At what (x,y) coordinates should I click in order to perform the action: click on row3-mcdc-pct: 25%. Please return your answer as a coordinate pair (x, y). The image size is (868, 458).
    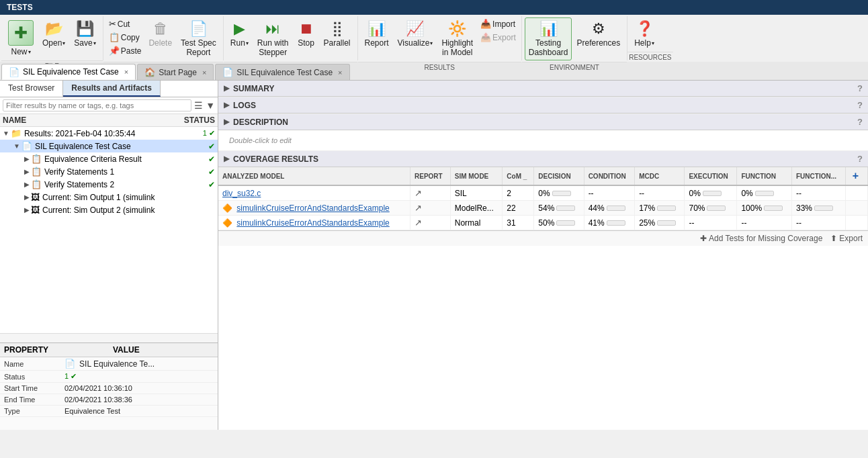
    Looking at the image, I should click on (647, 223).